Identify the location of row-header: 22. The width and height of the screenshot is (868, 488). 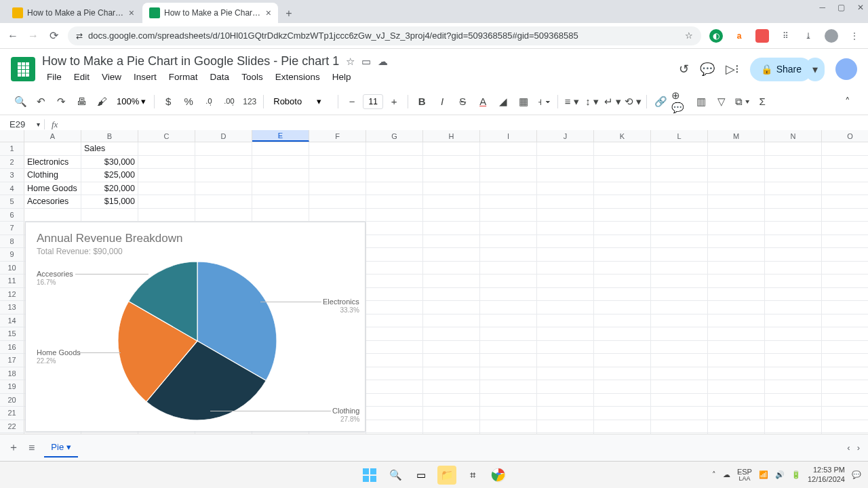
(12, 427).